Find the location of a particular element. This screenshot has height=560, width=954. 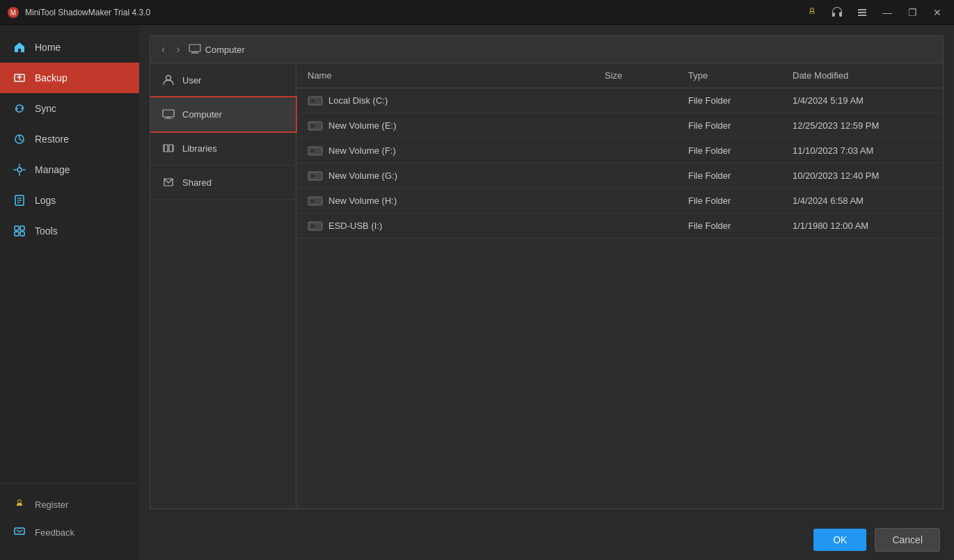

table-row: New Volume (G:) File Folder 10/20/2023 1… is located at coordinates (619, 176).